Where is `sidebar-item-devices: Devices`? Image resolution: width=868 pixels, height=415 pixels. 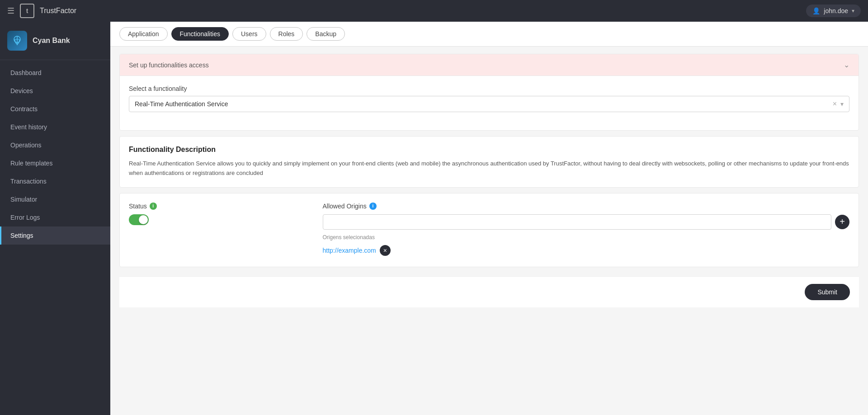
sidebar-item-devices: Devices is located at coordinates (55, 91).